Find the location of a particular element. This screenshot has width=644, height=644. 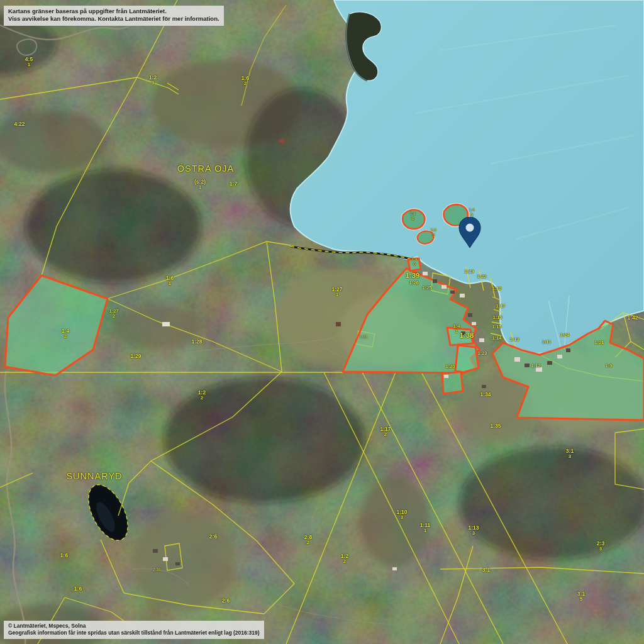

copyright-line-2: Geografisk information får inte spridas … is located at coordinates (134, 633).